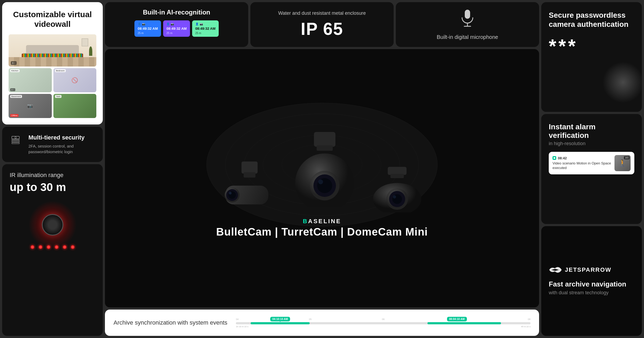 The width and height of the screenshot is (644, 338). Describe the element at coordinates (53, 175) in the screenshot. I see `ir-title: IR illumination range` at that location.